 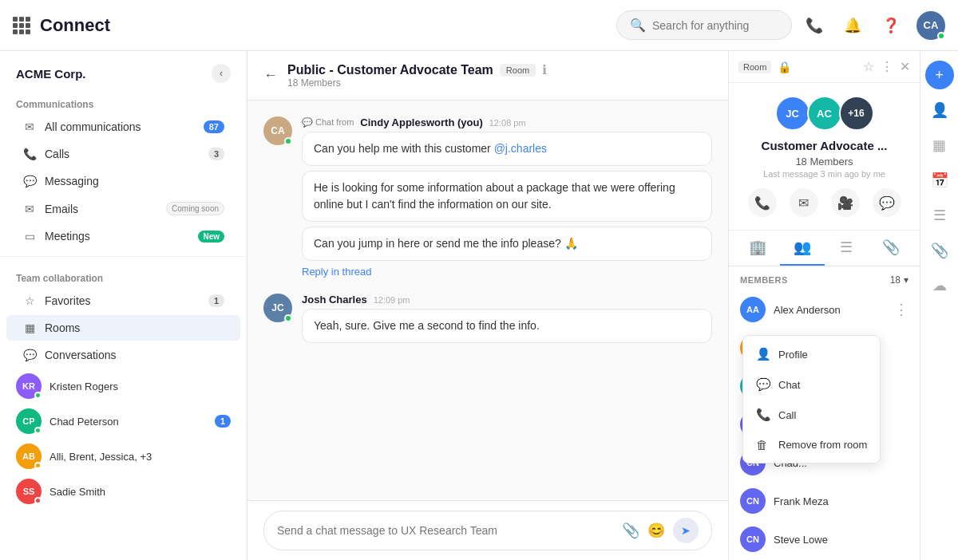 What do you see at coordinates (134, 328) in the screenshot?
I see `rooms-label: Rooms` at bounding box center [134, 328].